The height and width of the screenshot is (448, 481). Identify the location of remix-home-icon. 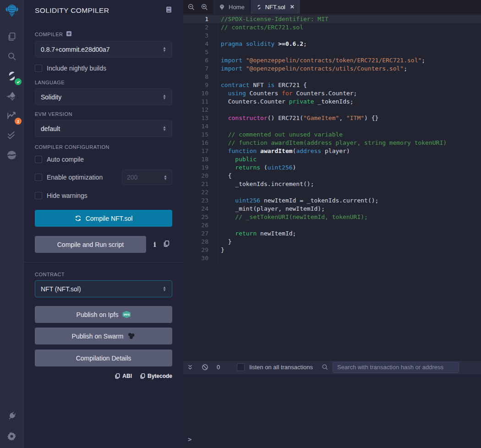
(222, 7).